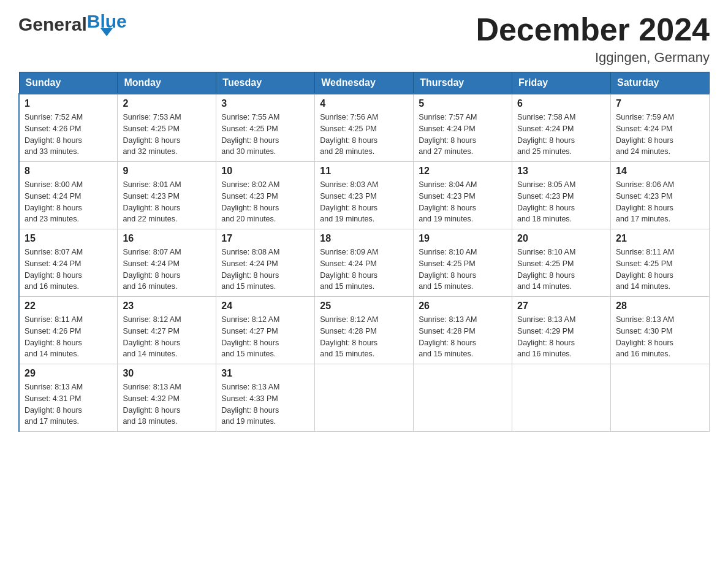 This screenshot has width=728, height=563. I want to click on day-info: Sunrise: 8:00 AMSunset: 4:24 PMDaylight:…, so click(69, 202).